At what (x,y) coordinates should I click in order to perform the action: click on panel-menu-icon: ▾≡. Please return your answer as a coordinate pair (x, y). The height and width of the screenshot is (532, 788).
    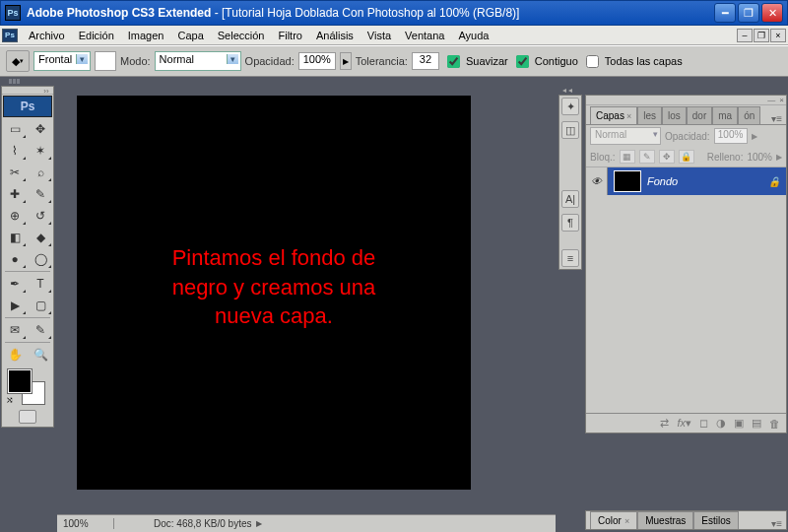
    Looking at the image, I should click on (776, 118).